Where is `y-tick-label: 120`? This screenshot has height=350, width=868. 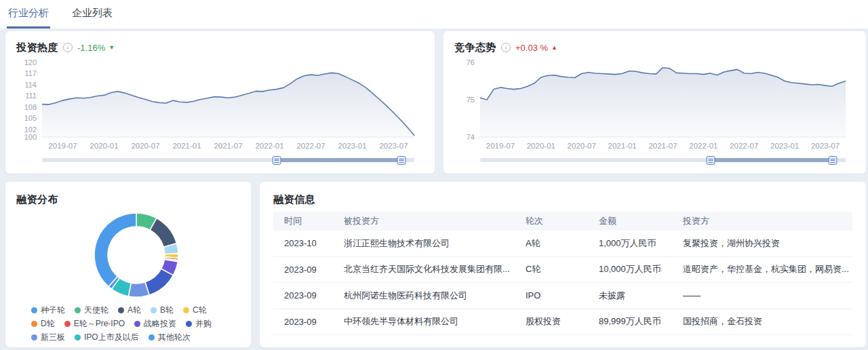
y-tick-label: 120 is located at coordinates (31, 62).